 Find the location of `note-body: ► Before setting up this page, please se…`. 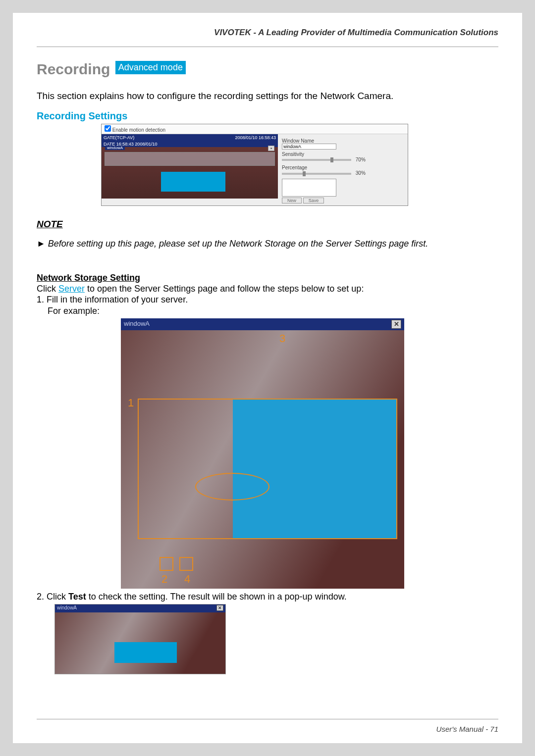

note-body: ► Before setting up this page, please se… is located at coordinates (268, 244).